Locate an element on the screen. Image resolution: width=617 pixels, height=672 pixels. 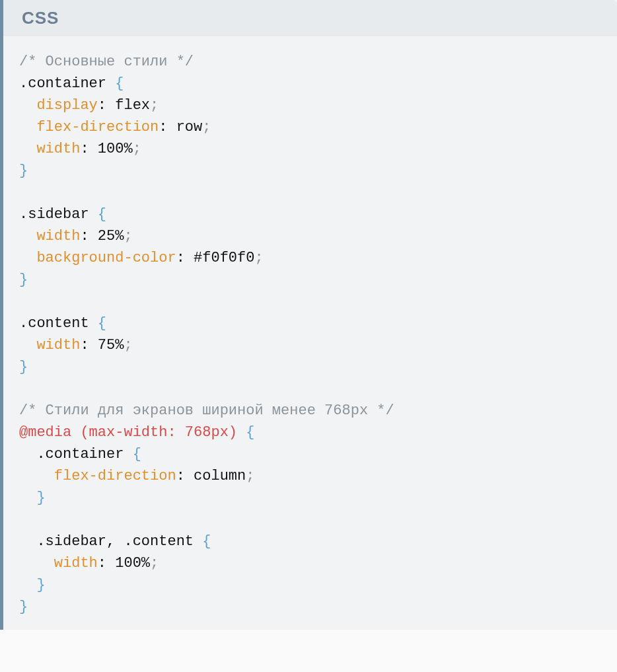
comment: /* Основные стили */ is located at coordinates (106, 62).